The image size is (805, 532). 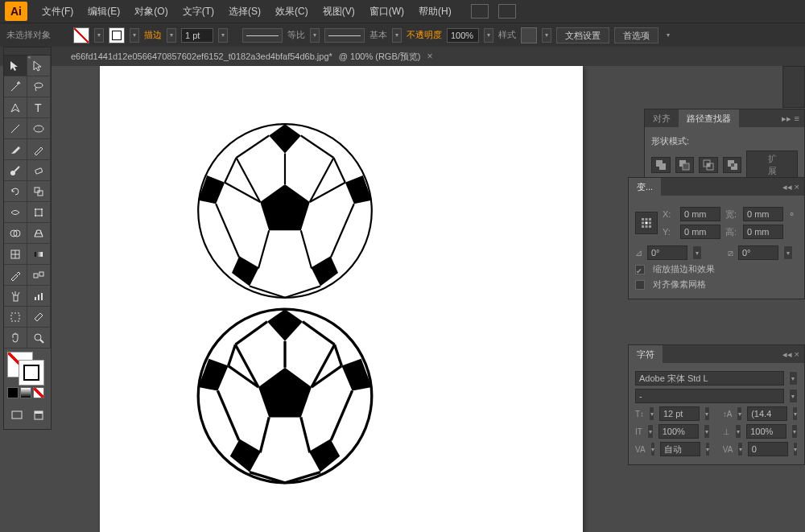 What do you see at coordinates (39, 233) in the screenshot?
I see `perspective-tool` at bounding box center [39, 233].